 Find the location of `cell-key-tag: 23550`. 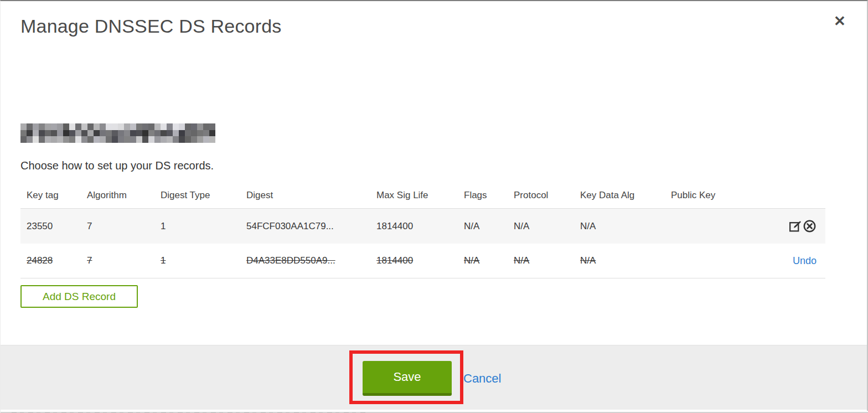

cell-key-tag: 23550 is located at coordinates (54, 226).